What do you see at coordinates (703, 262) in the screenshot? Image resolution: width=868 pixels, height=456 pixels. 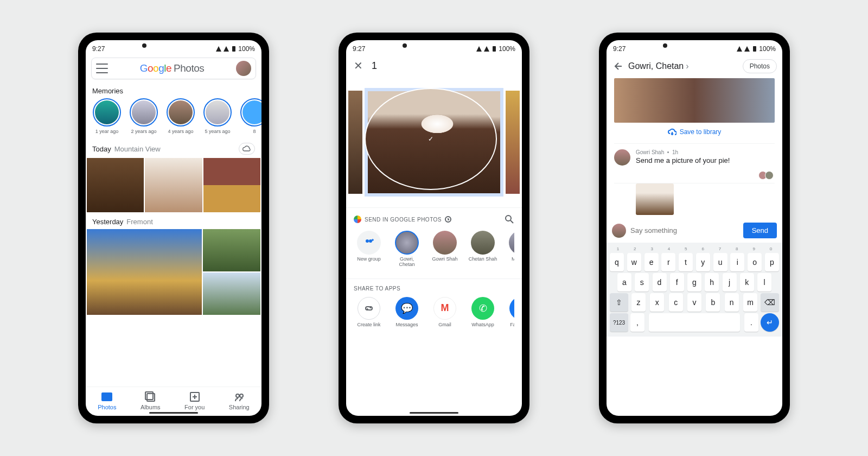 I see `letter-key: y` at bounding box center [703, 262].